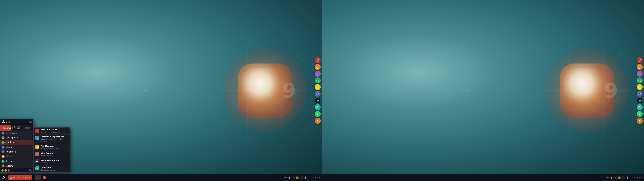 The width and height of the screenshot is (644, 181). I want to click on menu-username: erik, so click(8, 122).